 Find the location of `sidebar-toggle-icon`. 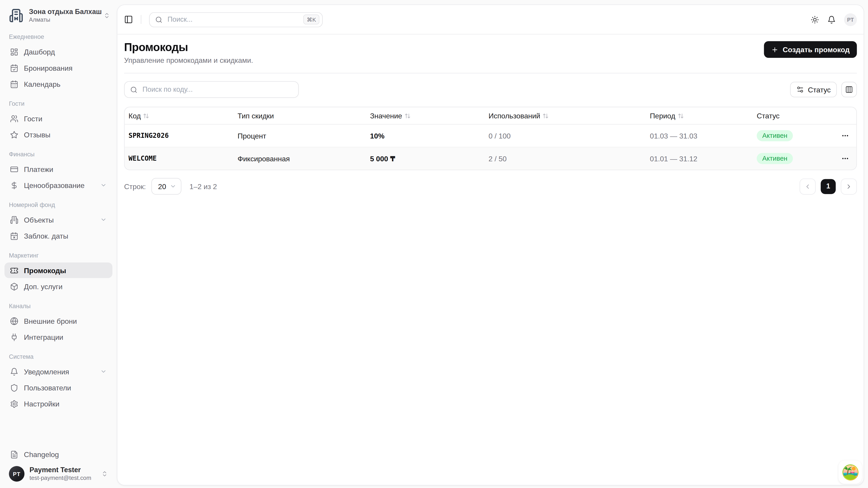

sidebar-toggle-icon is located at coordinates (128, 19).